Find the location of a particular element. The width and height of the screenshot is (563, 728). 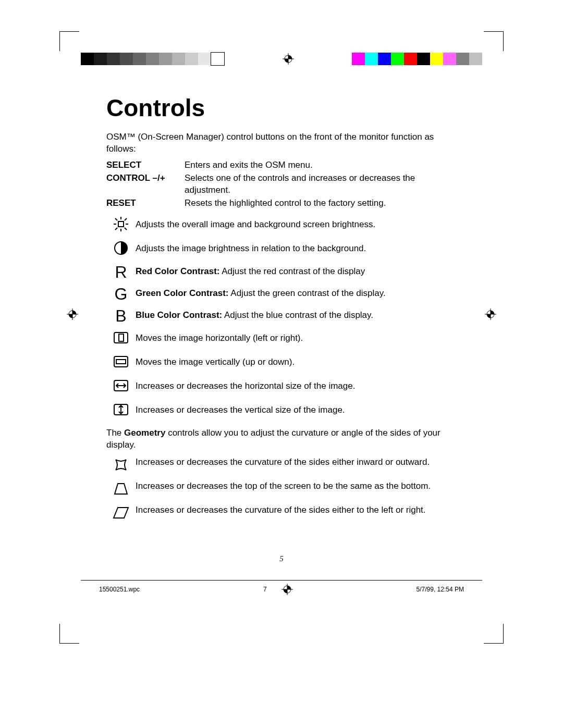

geometry-intro-bold: Geometry is located at coordinates (145, 433).